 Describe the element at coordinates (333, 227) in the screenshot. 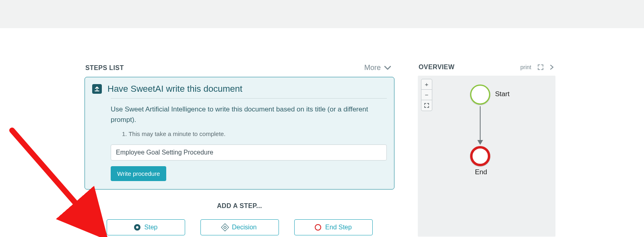

I see `add-end-step-button: End Step` at that location.